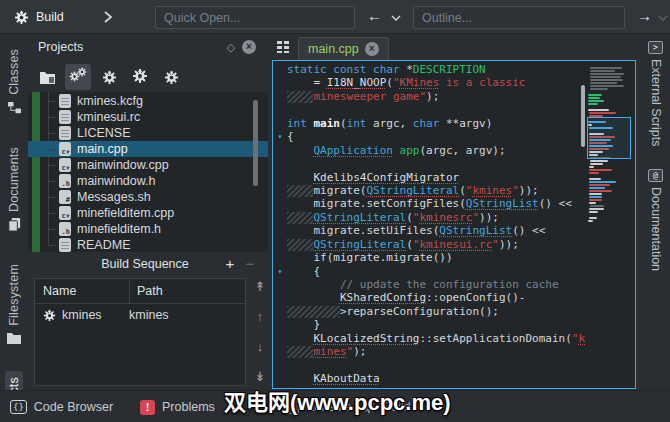  I want to click on code-line: ▾ {, so click(454, 272).